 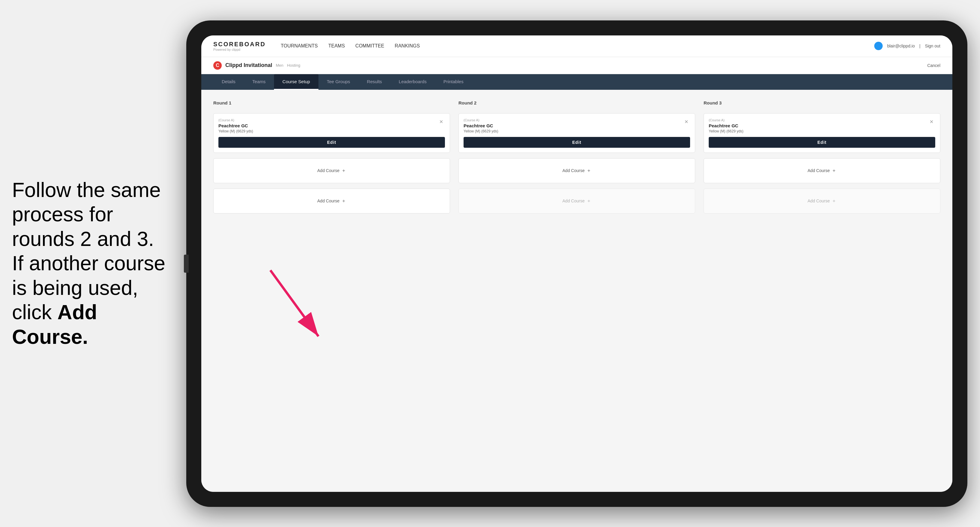 I want to click on add-course-text-r2-2: Add Course ＋, so click(x=577, y=201).